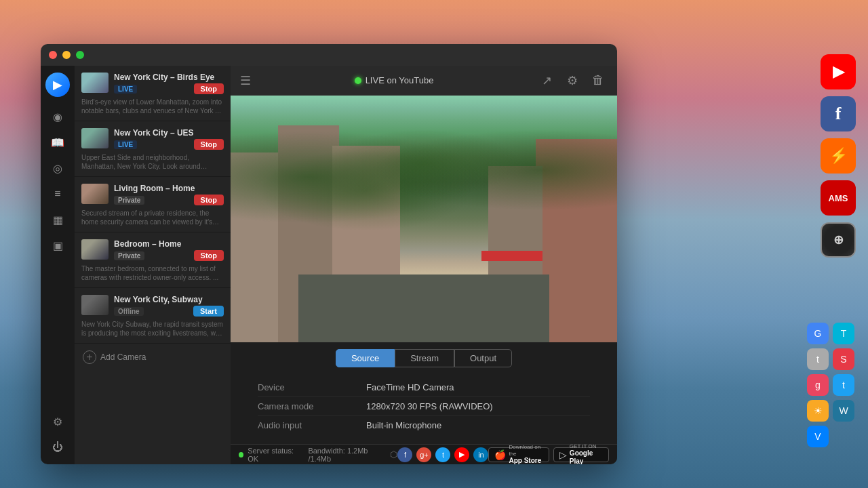 This screenshot has height=488, width=868. Describe the element at coordinates (153, 260) in the screenshot. I see `camera-item: Bedroom – Home Private Stop The master b…` at that location.